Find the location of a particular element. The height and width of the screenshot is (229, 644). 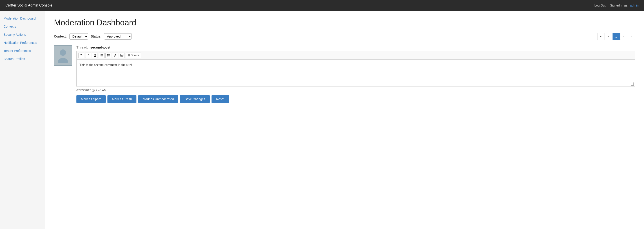

toolbar-link is located at coordinates (115, 55).